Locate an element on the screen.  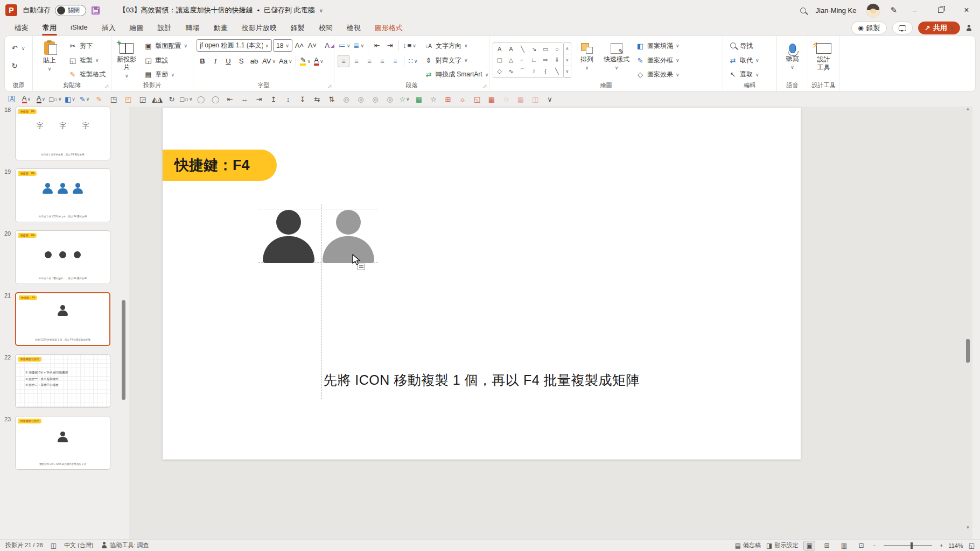
redo-button: ↻ is located at coordinates (18, 66).